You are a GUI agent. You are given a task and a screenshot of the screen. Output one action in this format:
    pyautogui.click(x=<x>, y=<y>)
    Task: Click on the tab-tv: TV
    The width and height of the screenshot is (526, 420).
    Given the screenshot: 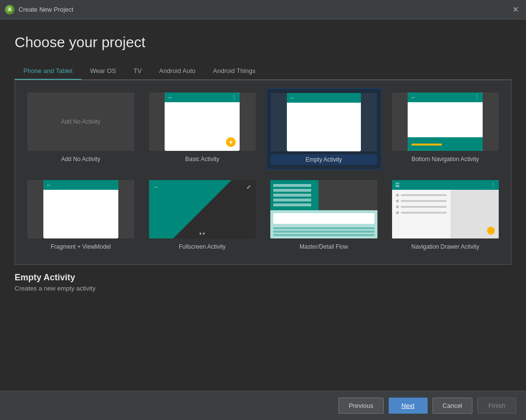 What is the action you would take?
    pyautogui.click(x=137, y=71)
    